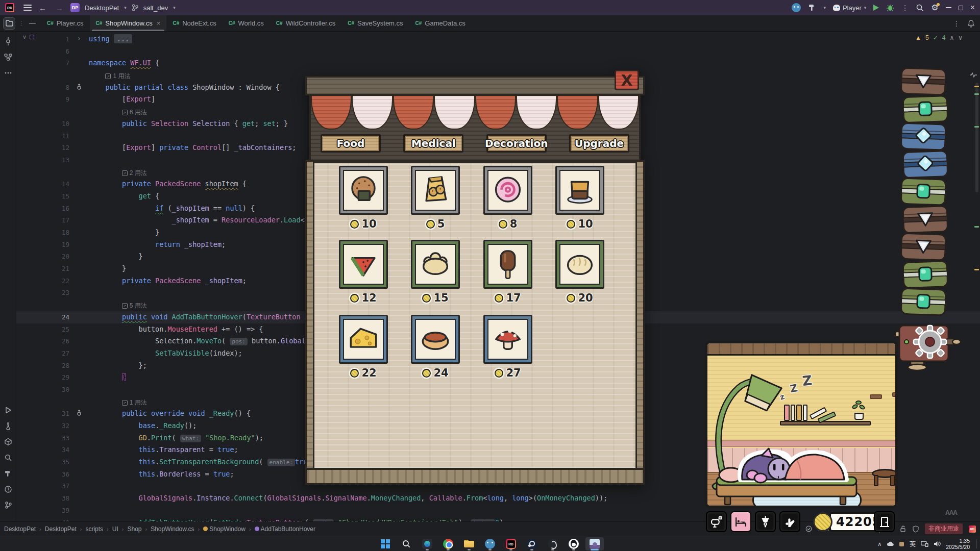 The height and width of the screenshot is (551, 980). I want to click on chevron-down-icon: ▾, so click(825, 8).